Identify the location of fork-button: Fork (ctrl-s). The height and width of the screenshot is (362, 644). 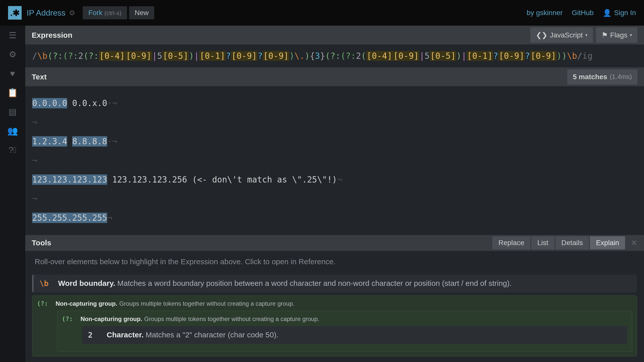
(105, 13).